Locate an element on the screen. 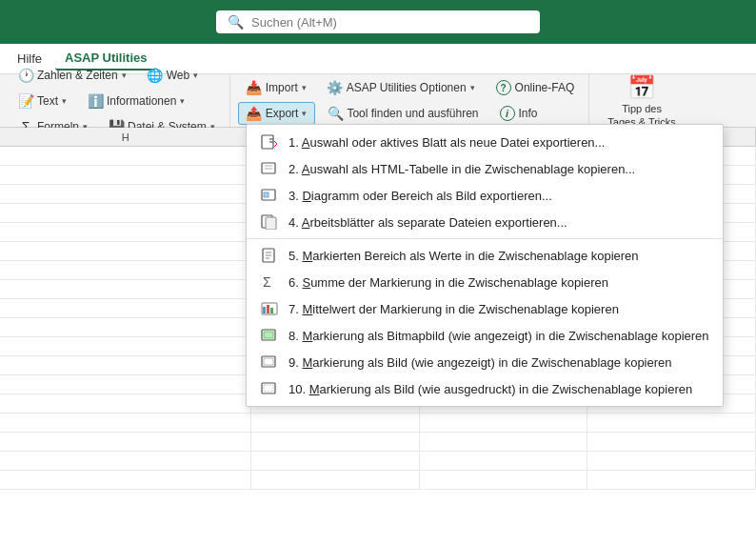  export-item-4: 4. Arbeitsblätter als separate Dateien e… is located at coordinates (485, 222).